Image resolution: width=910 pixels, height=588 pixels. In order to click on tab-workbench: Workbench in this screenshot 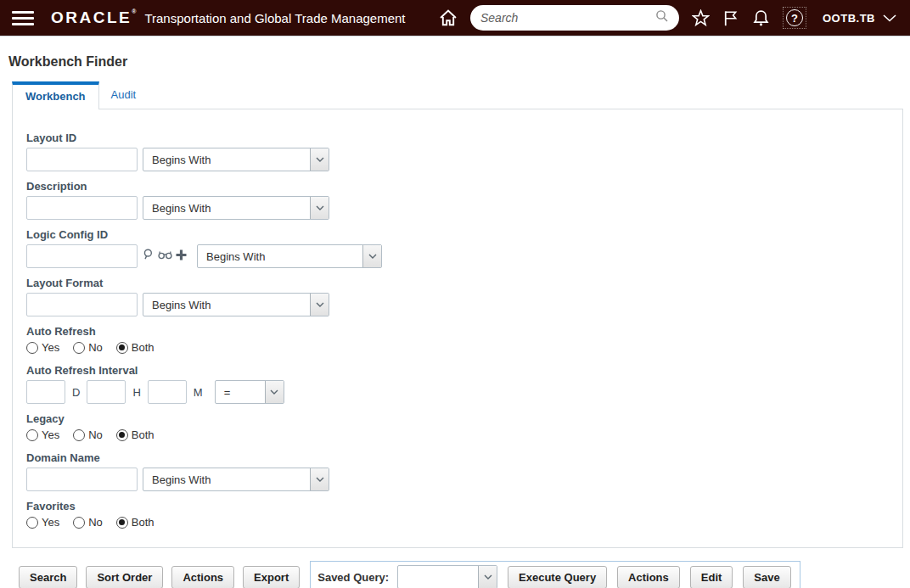, I will do `click(56, 95)`.